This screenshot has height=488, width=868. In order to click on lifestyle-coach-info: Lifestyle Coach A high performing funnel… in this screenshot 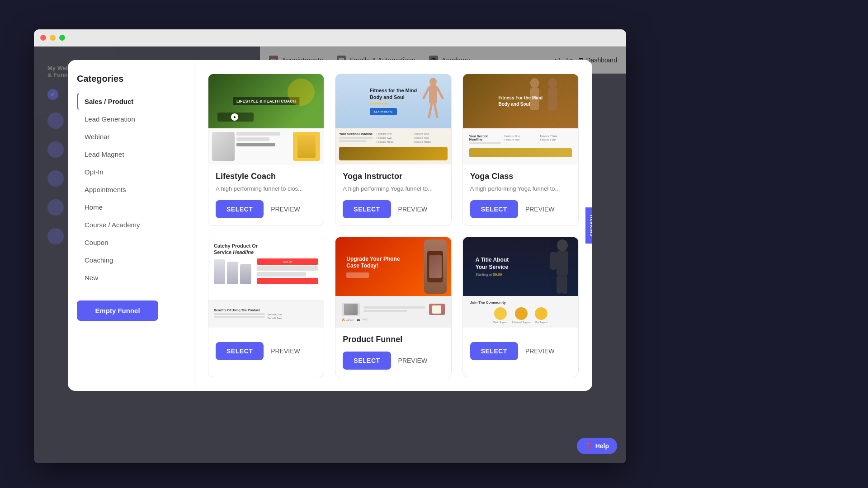, I will do `click(266, 195)`.